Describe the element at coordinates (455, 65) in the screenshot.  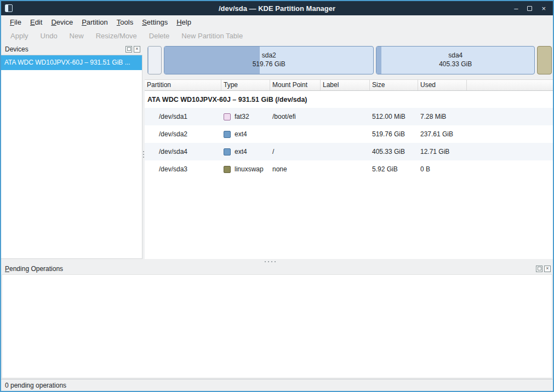
I see `segment-size: 405.33 GiB` at that location.